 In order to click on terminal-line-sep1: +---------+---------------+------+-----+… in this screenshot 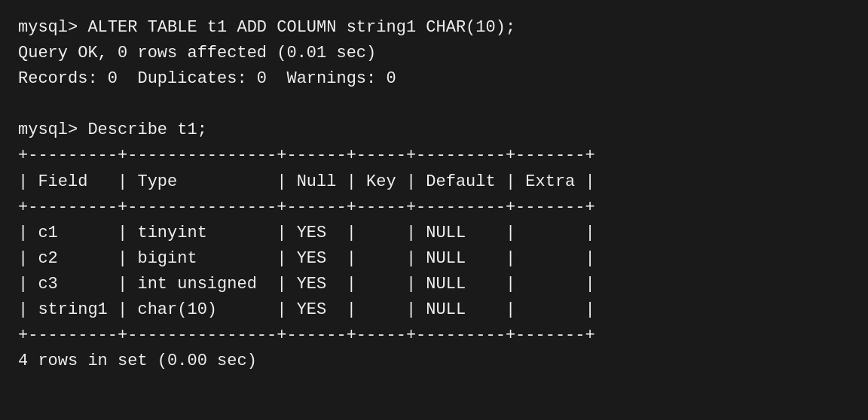, I will do `click(434, 156)`.